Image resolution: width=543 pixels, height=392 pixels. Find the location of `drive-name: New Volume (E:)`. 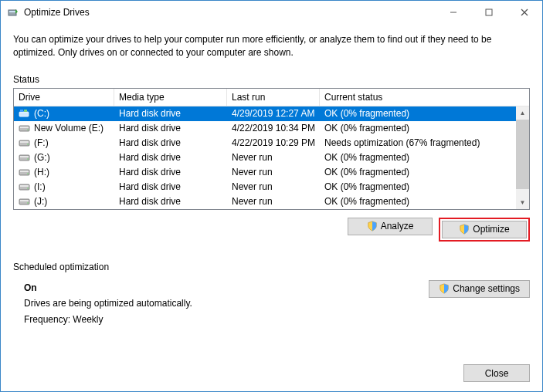

drive-name: New Volume (E:) is located at coordinates (69, 128).